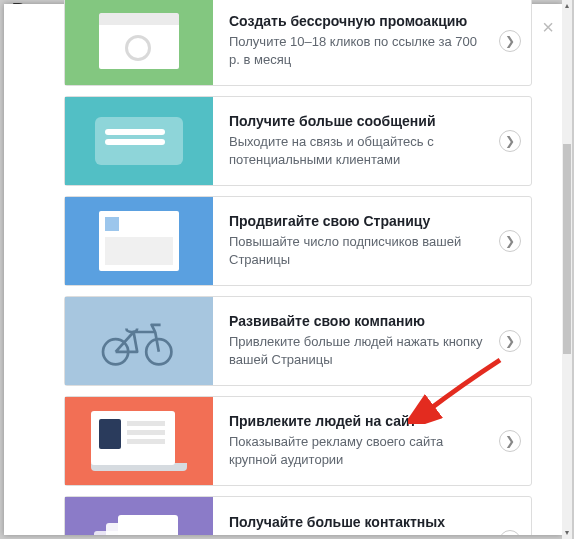  I want to click on promote-card-permanent-promo: Создать бессрочную промоакцию Получите 1…, so click(298, 43).